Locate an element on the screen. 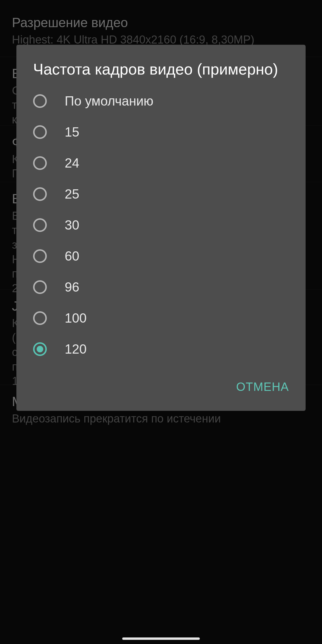 This screenshot has width=322, height=644. dialog-actions: ОТМЕНА is located at coordinates (161, 385).